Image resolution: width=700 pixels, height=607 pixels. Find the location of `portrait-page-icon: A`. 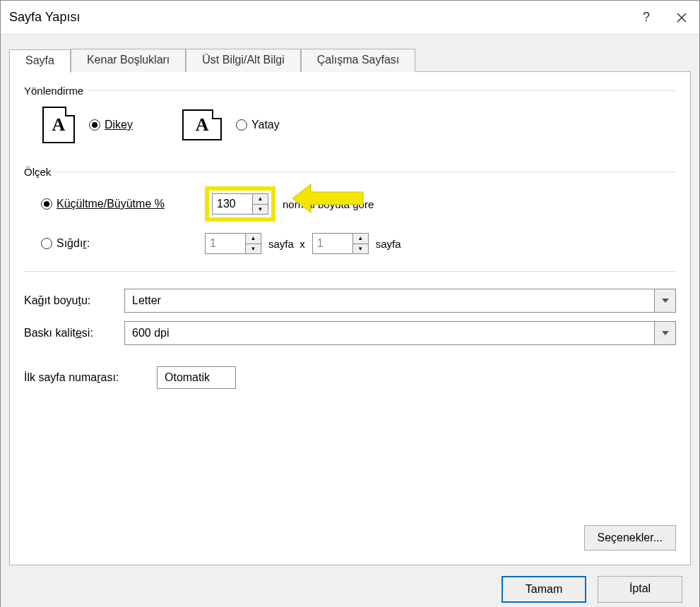

portrait-page-icon: A is located at coordinates (59, 125).